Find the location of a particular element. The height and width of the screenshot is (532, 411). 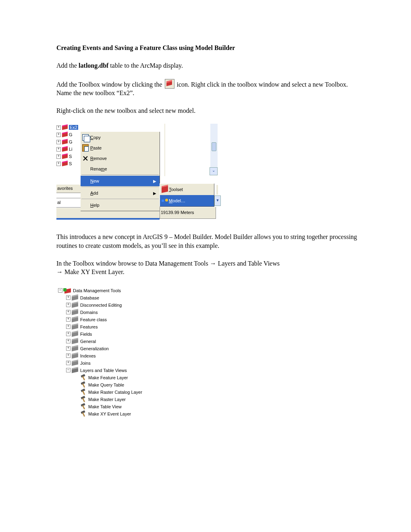

tree-node-tool: Make Raster Catalog Layer is located at coordinates (114, 392).